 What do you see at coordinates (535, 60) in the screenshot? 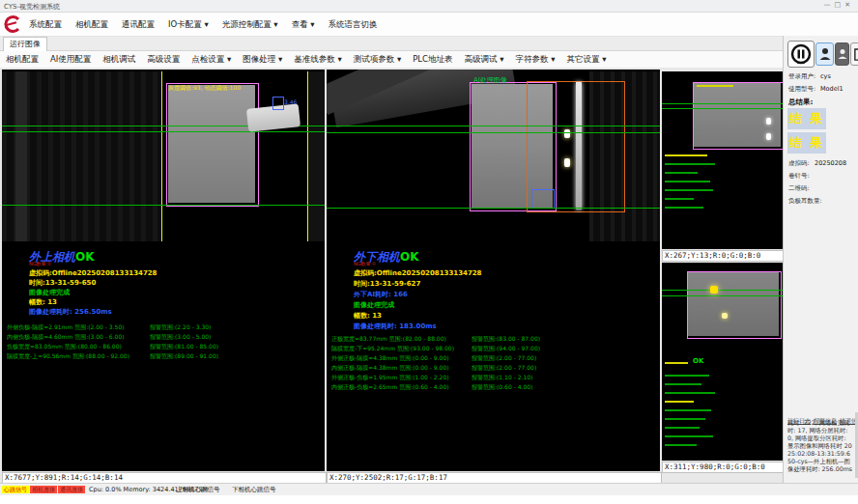
I see `tool-char-params: 字符参数 ▾` at bounding box center [535, 60].